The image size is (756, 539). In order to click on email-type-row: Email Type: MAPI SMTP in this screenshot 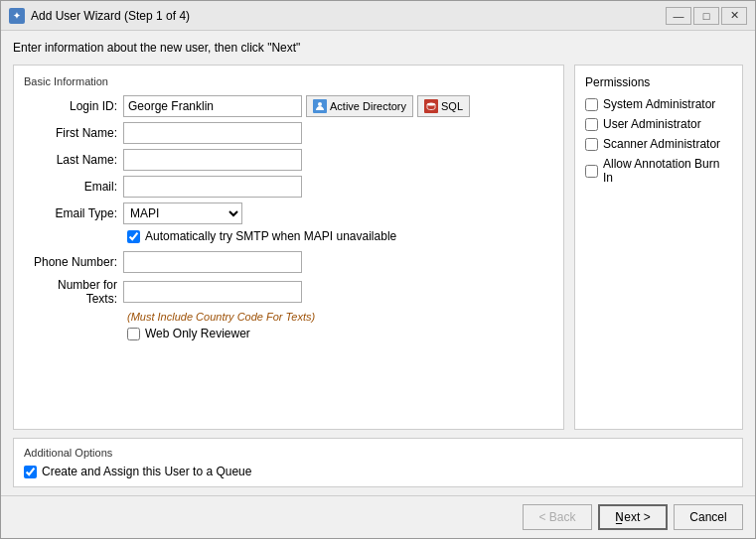, I will do `click(288, 213)`.